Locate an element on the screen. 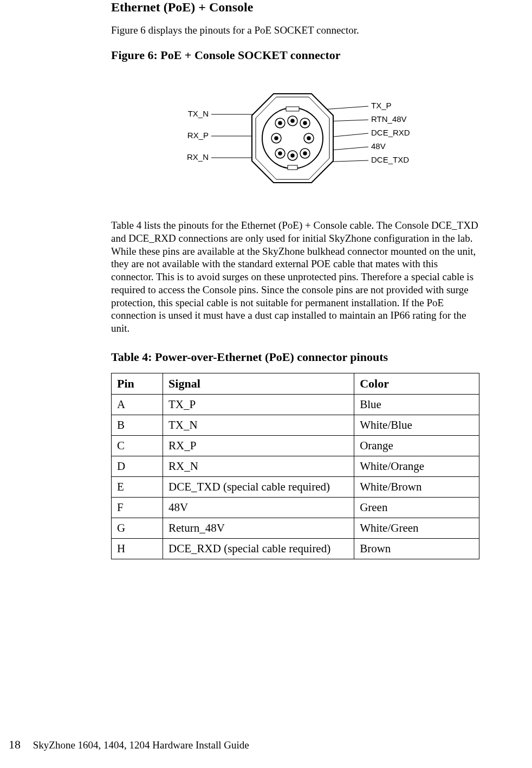 The width and height of the screenshot is (532, 768). page-number: 18 is located at coordinates (15, 745).